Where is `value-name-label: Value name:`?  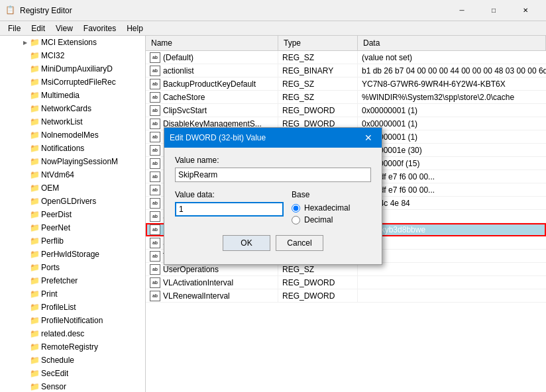
value-name-label: Value name: is located at coordinates (273, 160).